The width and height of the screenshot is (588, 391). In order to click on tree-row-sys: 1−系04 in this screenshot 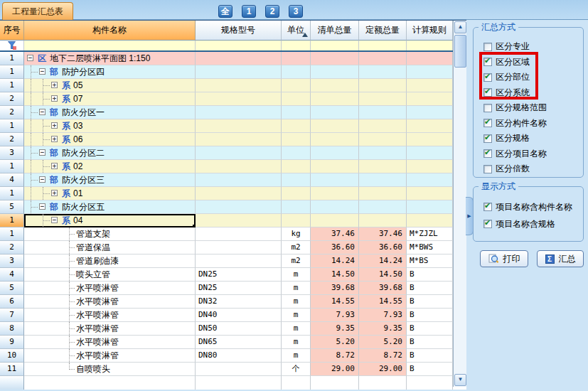, I will do `click(233, 220)`.